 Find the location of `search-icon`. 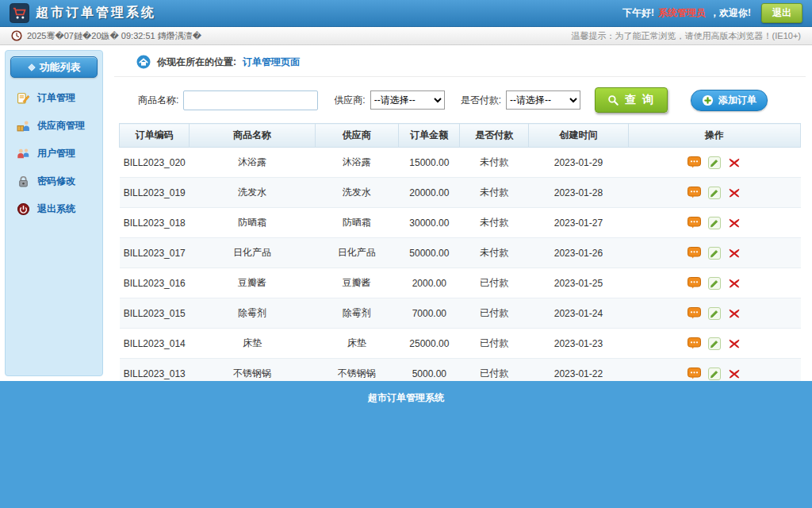

search-icon is located at coordinates (614, 100).